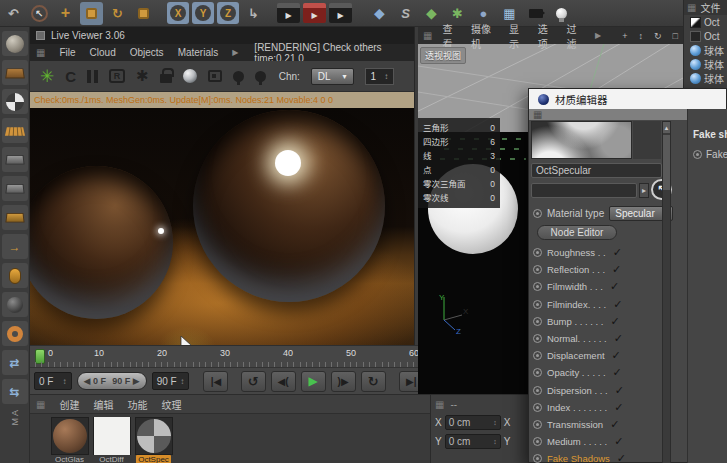 The width and height of the screenshot is (727, 463). I want to click on previous-key-button: ◀(, so click(284, 382).